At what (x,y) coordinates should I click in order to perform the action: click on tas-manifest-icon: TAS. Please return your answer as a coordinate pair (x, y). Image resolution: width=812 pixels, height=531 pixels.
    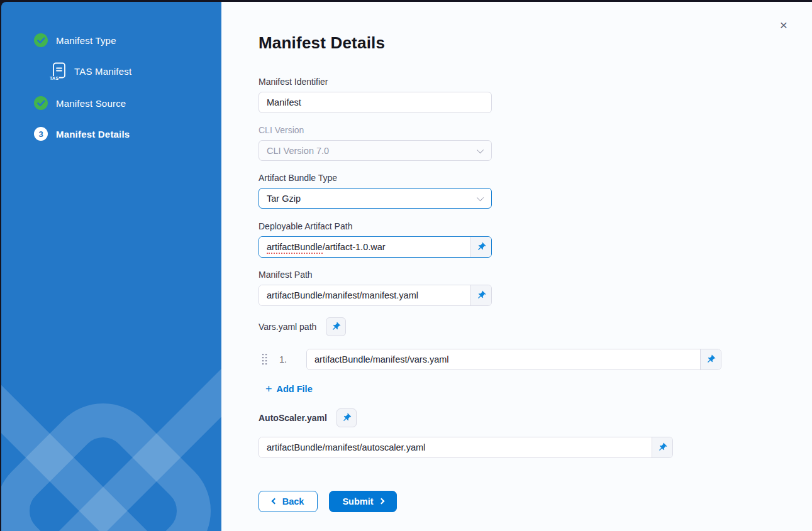
    Looking at the image, I should click on (58, 72).